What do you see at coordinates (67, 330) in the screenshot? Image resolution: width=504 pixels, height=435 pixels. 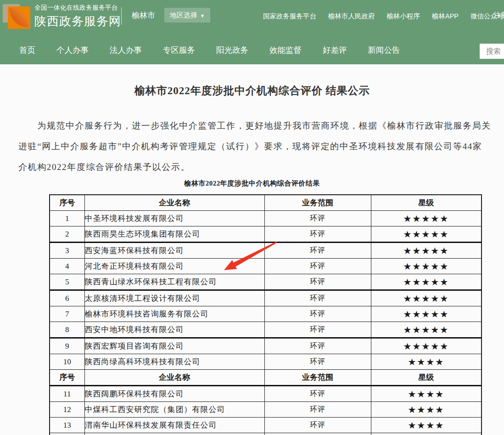 I see `row-number-cell: 8` at bounding box center [67, 330].